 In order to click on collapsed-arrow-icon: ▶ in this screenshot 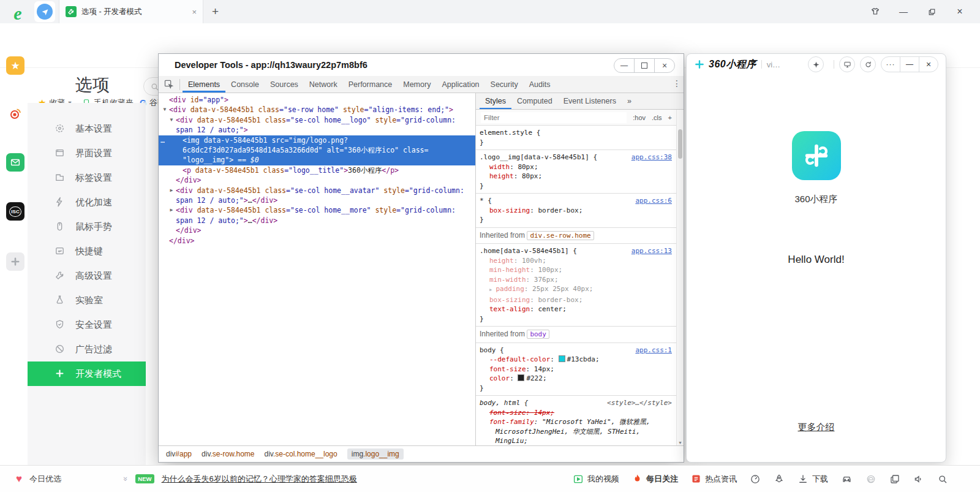, I will do `click(172, 191)`.